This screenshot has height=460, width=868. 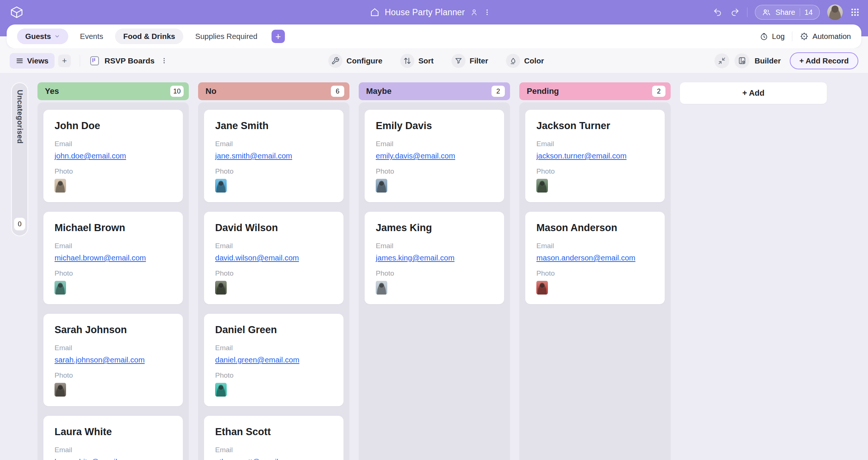 What do you see at coordinates (458, 61) in the screenshot?
I see `filter-funnel-icon` at bounding box center [458, 61].